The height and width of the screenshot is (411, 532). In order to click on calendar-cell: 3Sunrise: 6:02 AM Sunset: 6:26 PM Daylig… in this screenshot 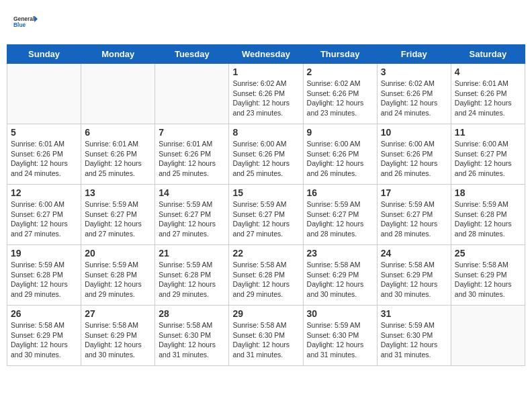, I will do `click(414, 94)`.